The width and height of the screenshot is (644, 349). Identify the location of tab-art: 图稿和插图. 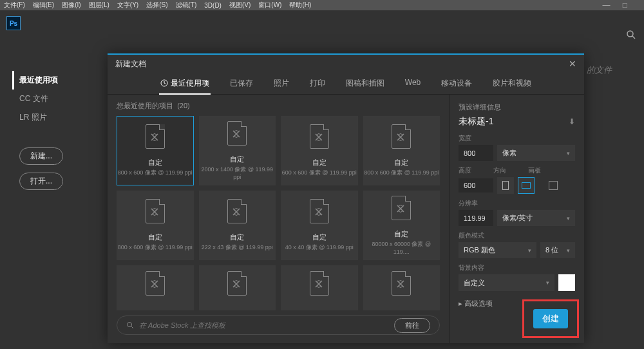
(365, 84).